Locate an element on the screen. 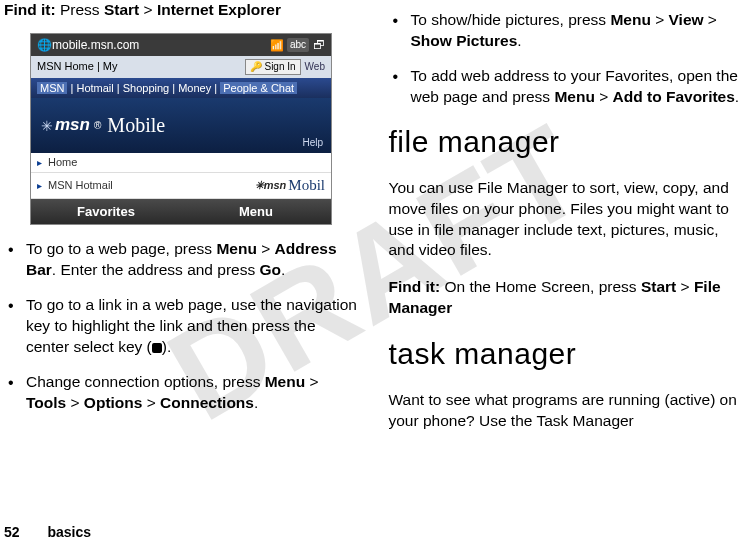  mobile-label: Mobile is located at coordinates (136, 126).